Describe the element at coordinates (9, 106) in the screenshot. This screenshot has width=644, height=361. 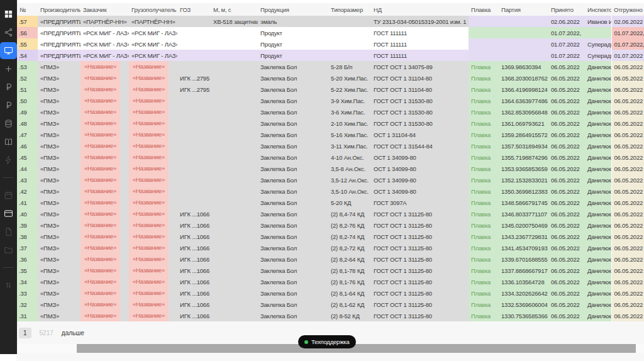
I see `ruble2-icon` at that location.